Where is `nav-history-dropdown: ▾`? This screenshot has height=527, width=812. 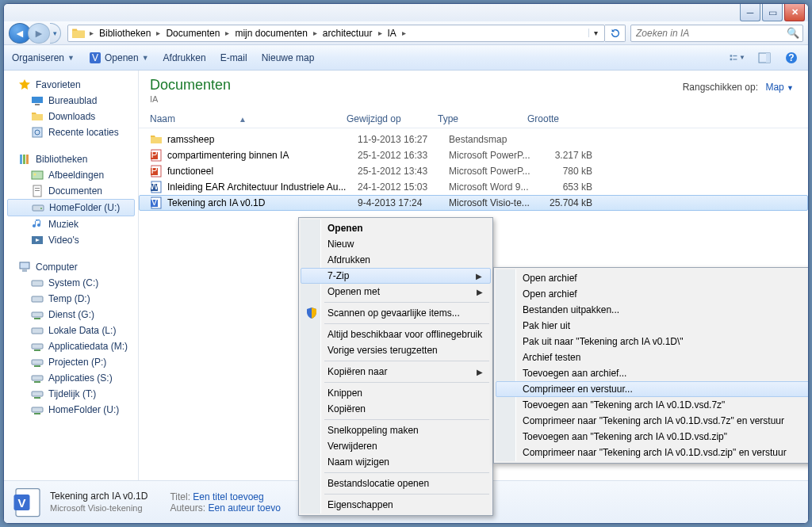 nav-history-dropdown: ▾ is located at coordinates (56, 33).